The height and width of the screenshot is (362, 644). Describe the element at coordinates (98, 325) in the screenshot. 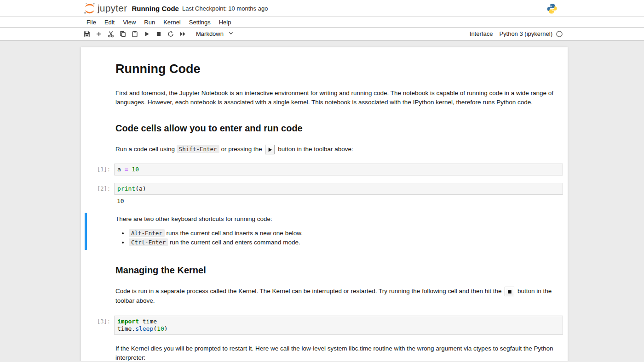

I see `input-prompt: [3]:` at that location.